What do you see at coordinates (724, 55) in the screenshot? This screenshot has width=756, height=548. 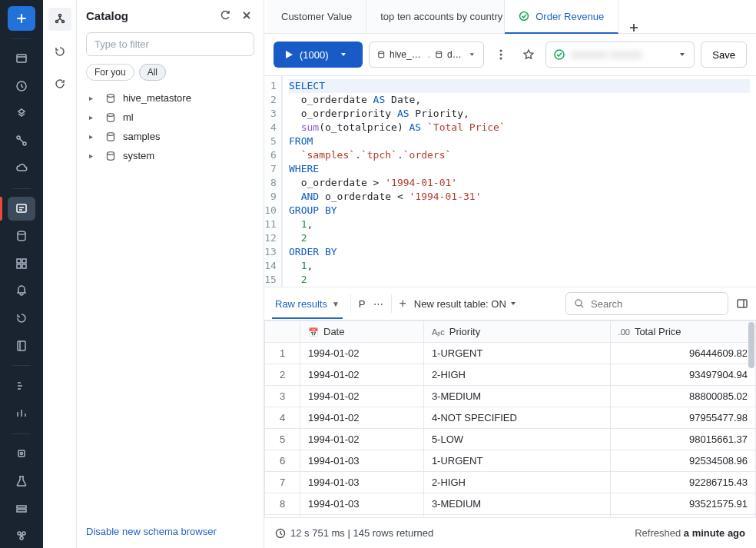 I see `save-button: Save` at bounding box center [724, 55].